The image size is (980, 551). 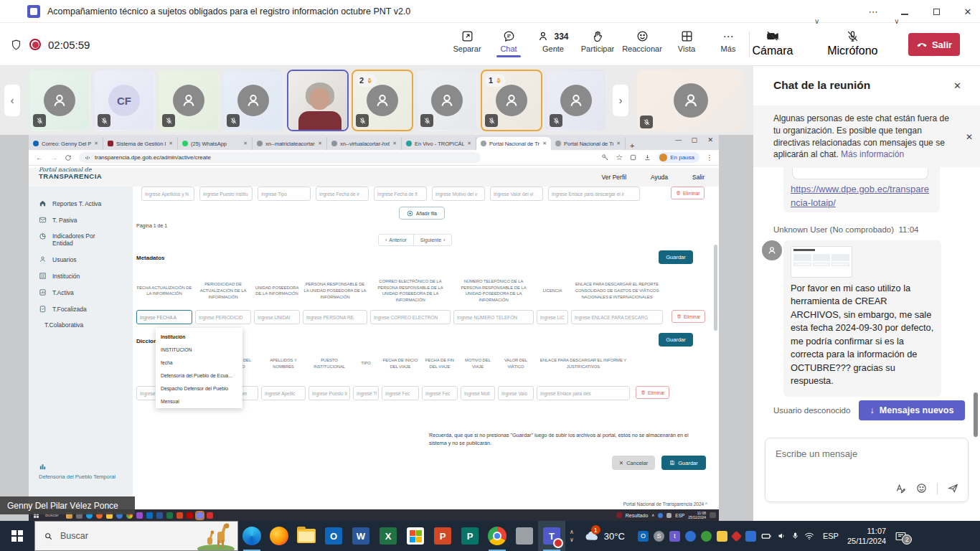 What do you see at coordinates (553, 38) in the screenshot?
I see `gente-button: 334 Gente` at bounding box center [553, 38].